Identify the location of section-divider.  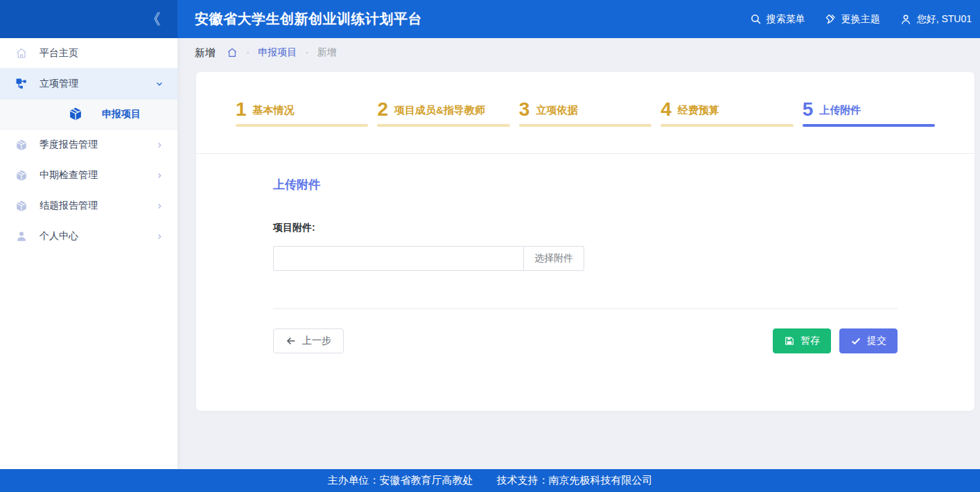
(585, 309).